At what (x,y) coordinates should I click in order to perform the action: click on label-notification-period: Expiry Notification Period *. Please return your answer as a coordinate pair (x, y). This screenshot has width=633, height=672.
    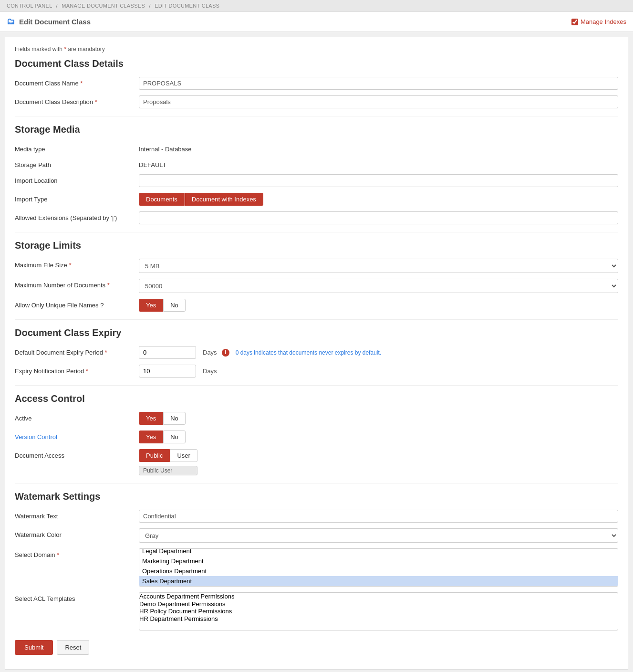
    Looking at the image, I should click on (77, 369).